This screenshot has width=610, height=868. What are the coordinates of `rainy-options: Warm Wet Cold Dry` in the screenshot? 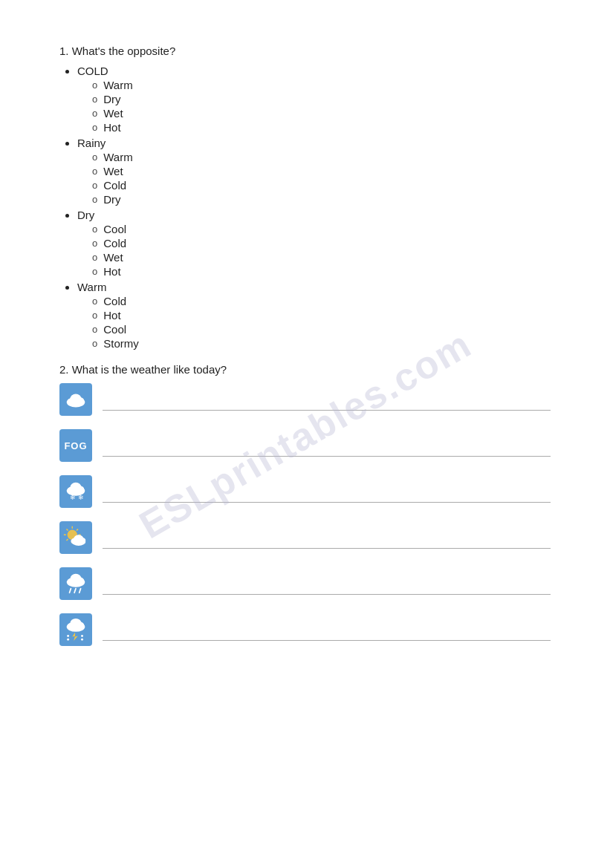 It's located at (314, 178).